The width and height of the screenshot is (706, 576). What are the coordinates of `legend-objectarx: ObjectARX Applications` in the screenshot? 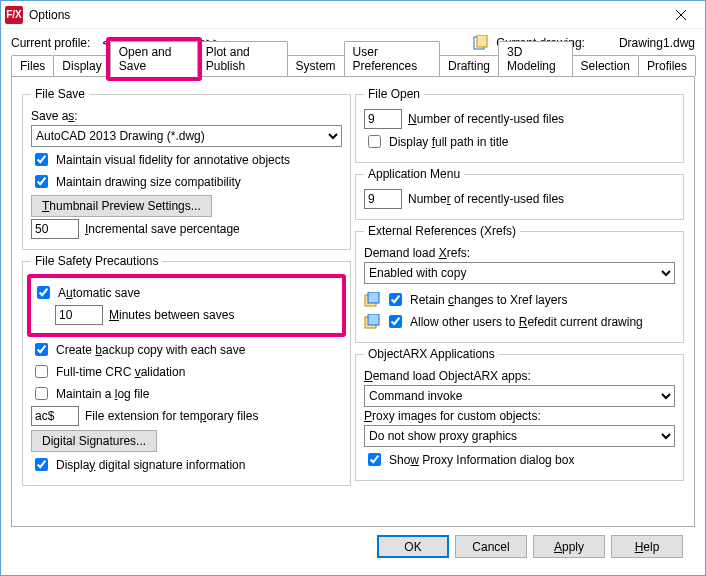 It's located at (432, 354).